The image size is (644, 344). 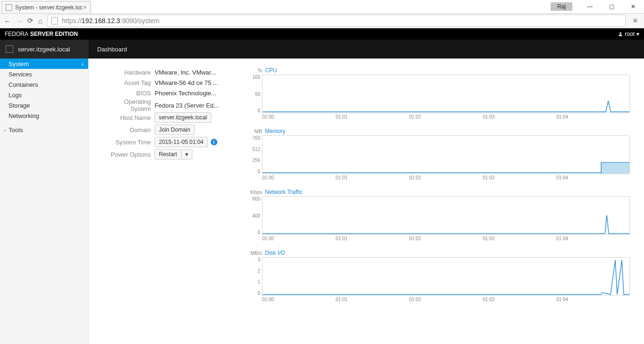 What do you see at coordinates (8, 21) in the screenshot?
I see `back-button: ←` at bounding box center [8, 21].